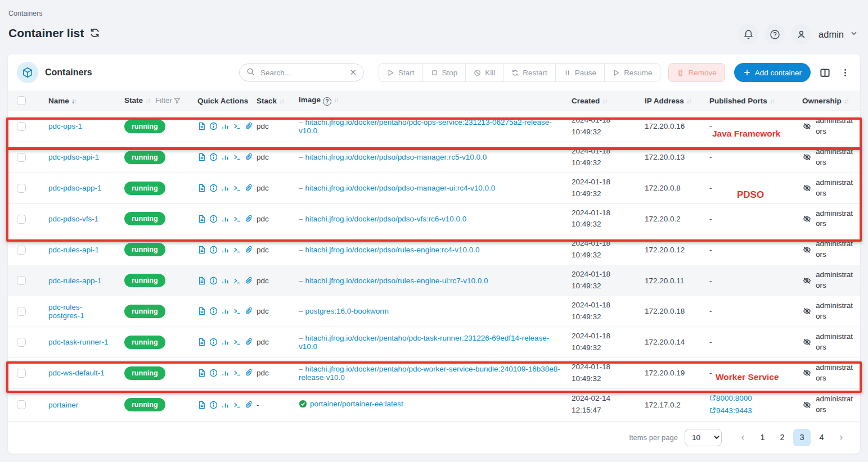 This screenshot has width=868, height=462. I want to click on resume-button: Resume, so click(632, 73).